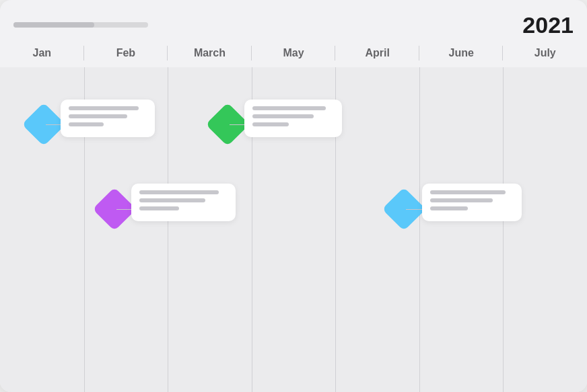 This screenshot has height=392, width=587. Describe the element at coordinates (294, 53) in the screenshot. I see `month-label-may: May` at that location.